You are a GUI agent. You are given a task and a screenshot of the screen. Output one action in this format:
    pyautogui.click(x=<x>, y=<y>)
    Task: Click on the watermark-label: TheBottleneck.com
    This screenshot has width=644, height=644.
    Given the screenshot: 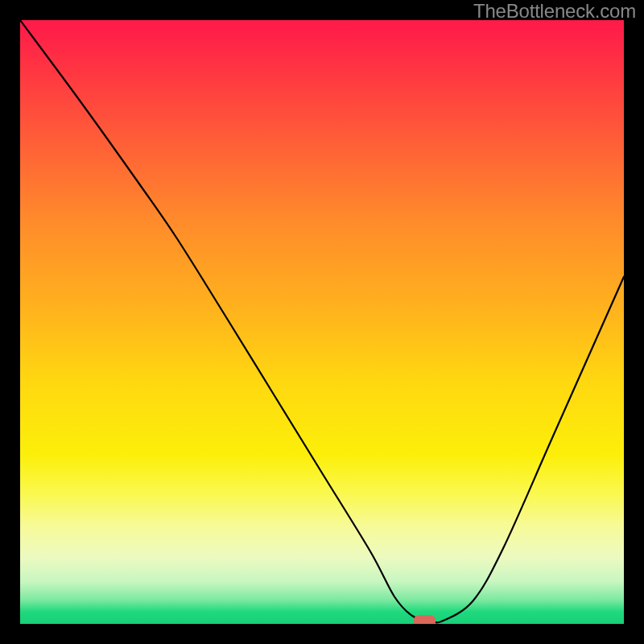 What is the action you would take?
    pyautogui.click(x=555, y=11)
    